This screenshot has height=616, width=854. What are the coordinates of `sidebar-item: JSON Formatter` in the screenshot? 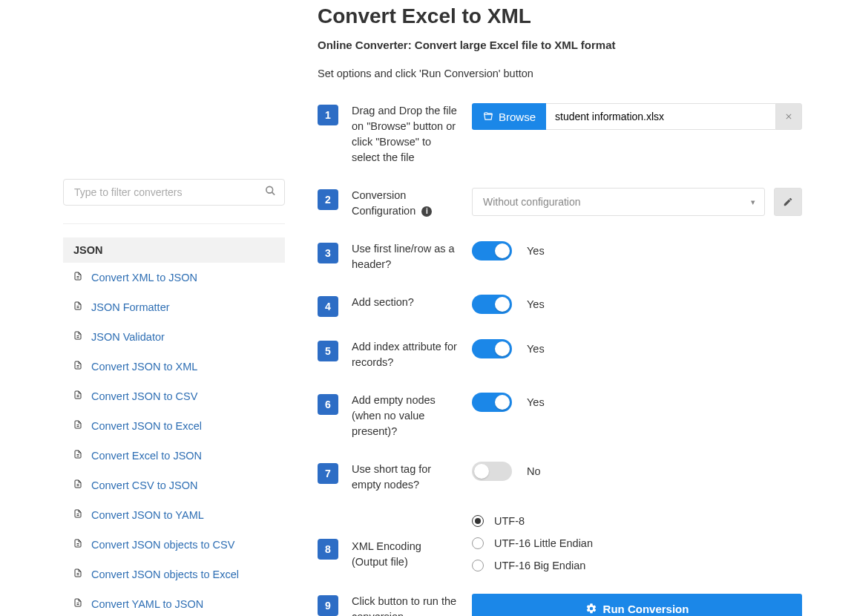 It's located at (174, 307).